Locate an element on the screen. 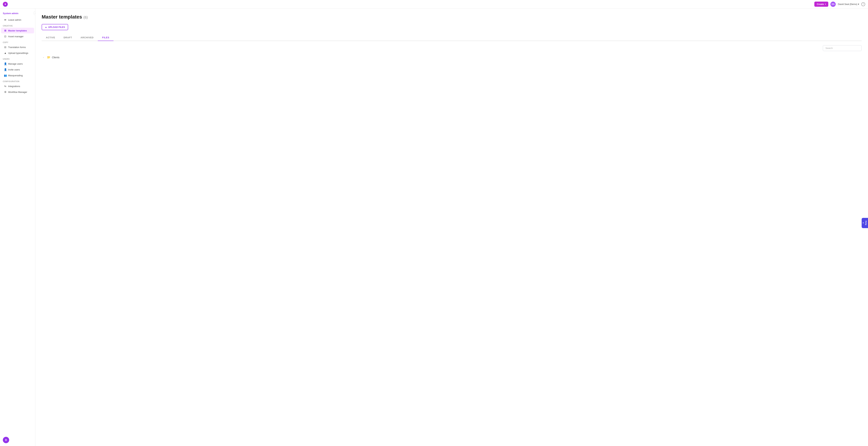  workflow-manager-icon: ⚙ is located at coordinates (5, 92).